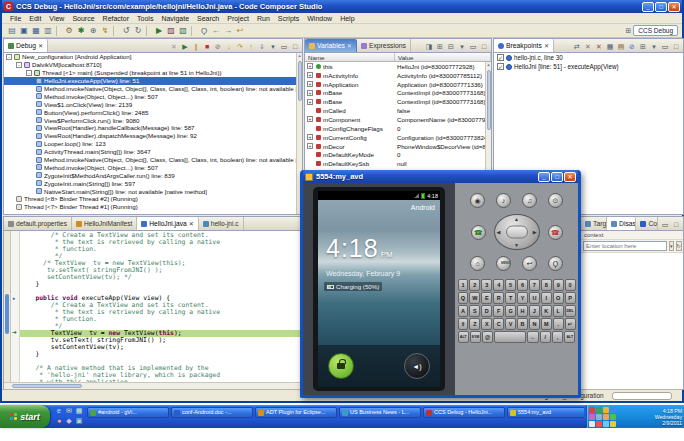  What do you see at coordinates (556, 200) in the screenshot?
I see `power-button: ⊙` at bounding box center [556, 200].